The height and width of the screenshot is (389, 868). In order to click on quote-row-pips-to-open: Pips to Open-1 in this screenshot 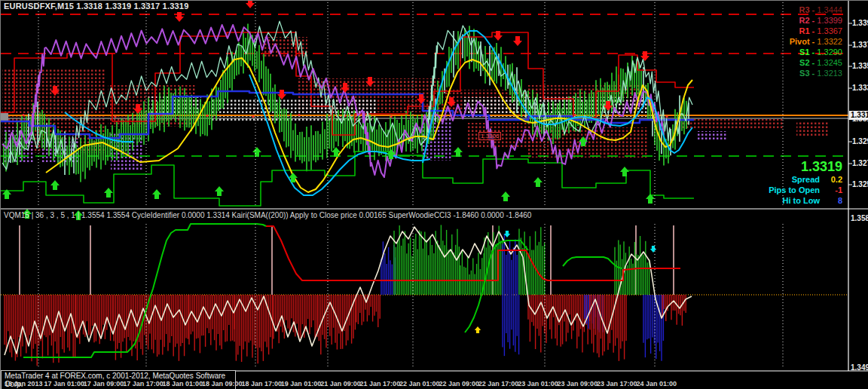, I will do `click(805, 190)`.